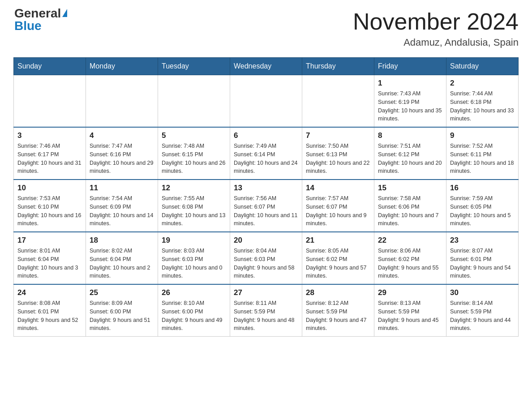  Describe the element at coordinates (266, 206) in the screenshot. I see `calendar-week-3: 10Sunrise: 7:53 AM Sunset: 6:10 PM Dayli…` at that location.